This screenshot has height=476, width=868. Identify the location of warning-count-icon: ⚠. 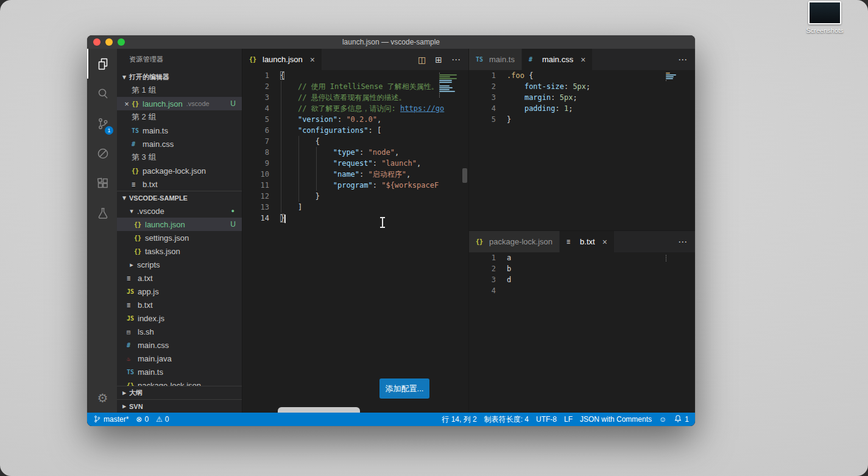
(160, 419).